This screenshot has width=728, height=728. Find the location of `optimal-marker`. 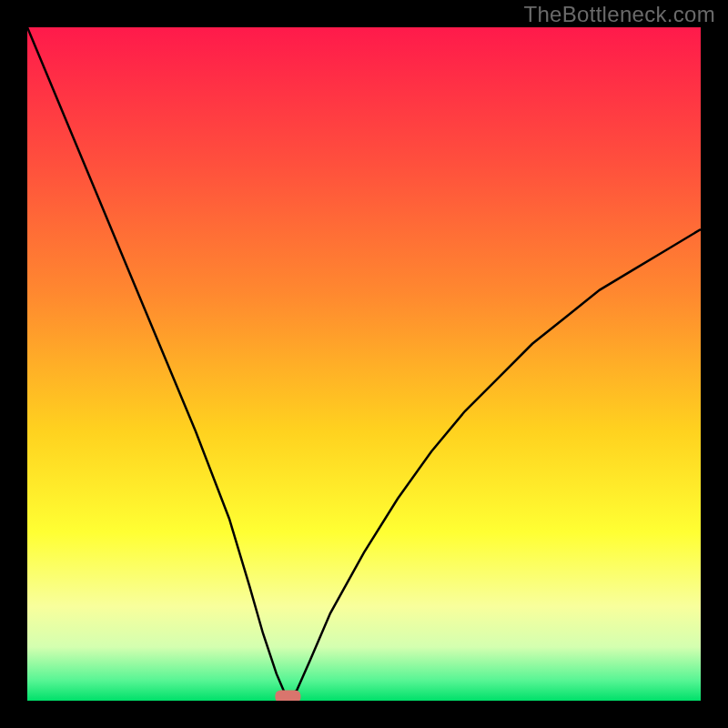

optimal-marker is located at coordinates (288, 695).